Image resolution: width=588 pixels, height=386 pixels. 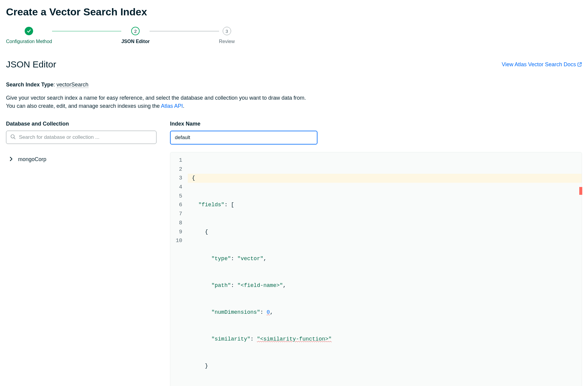 I want to click on chevron-right-icon, so click(x=11, y=160).